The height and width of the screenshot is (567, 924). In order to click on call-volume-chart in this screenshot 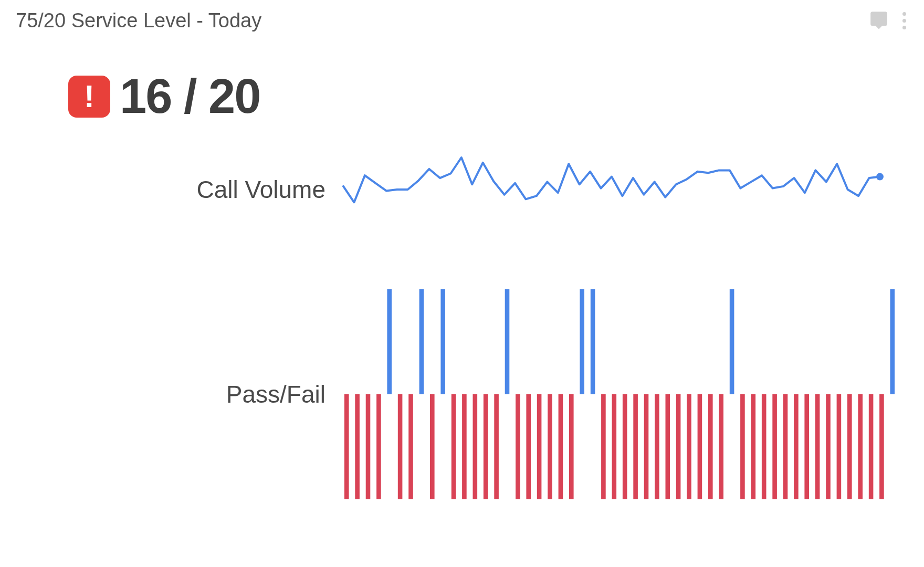, I will do `click(612, 190)`.